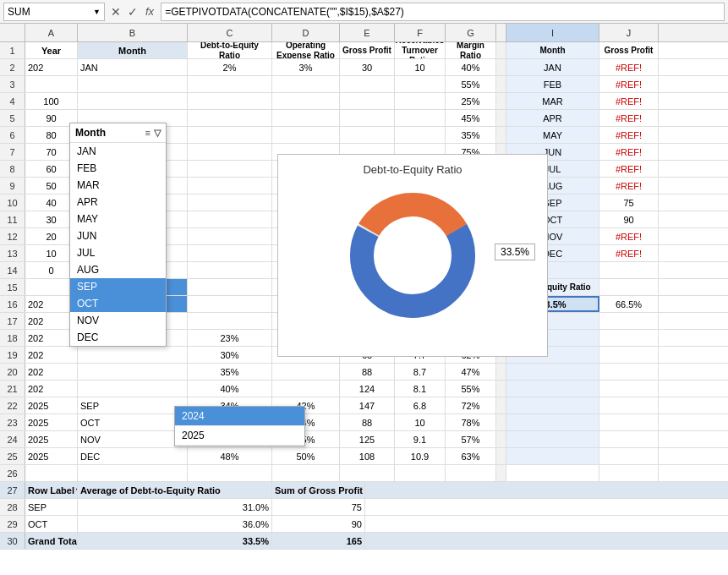 Image resolution: width=728 pixels, height=575 pixels. Describe the element at coordinates (230, 338) in the screenshot. I see `cell-C18: 23%` at that location.